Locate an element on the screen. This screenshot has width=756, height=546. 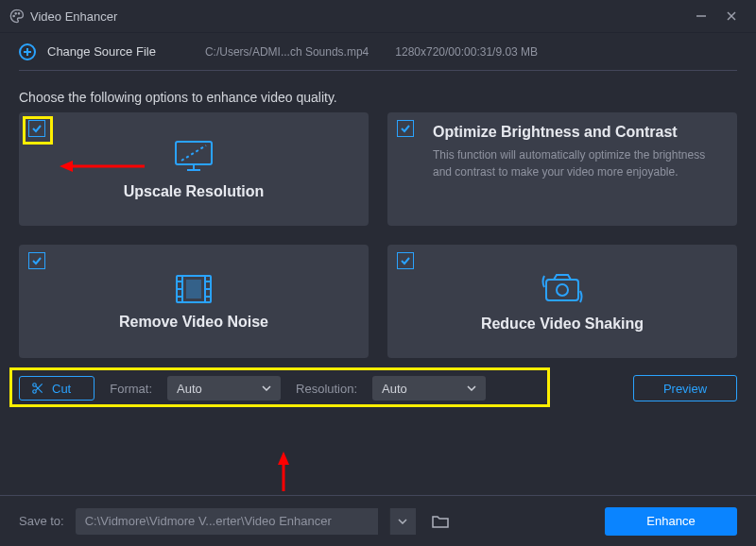
output-controls: Cut Format: Auto Resolution: Auto Previe… is located at coordinates (378, 388).